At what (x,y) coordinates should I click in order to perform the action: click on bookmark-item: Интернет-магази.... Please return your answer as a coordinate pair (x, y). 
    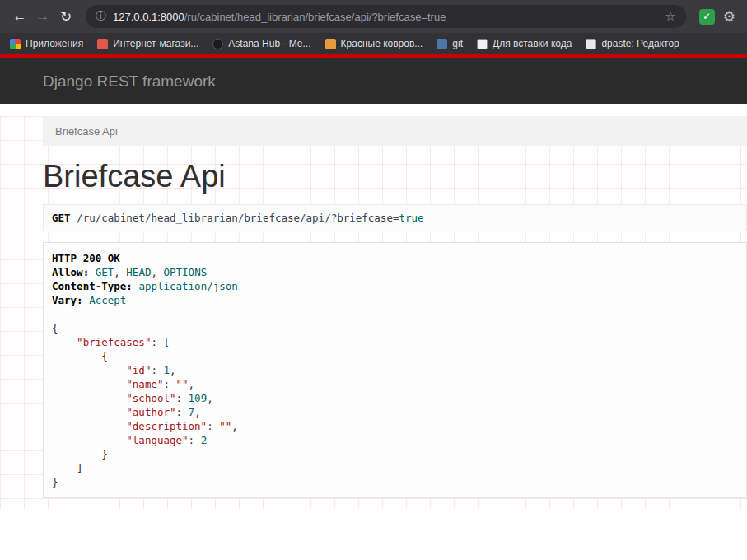
    Looking at the image, I should click on (148, 44).